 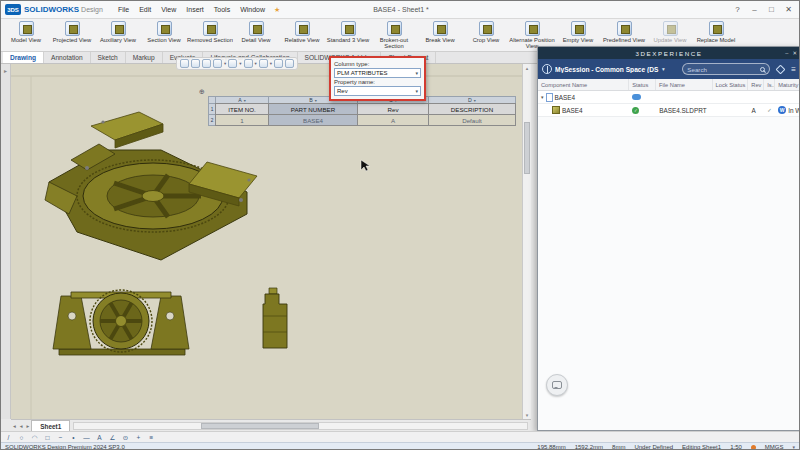 I want to click on table-move-handle-icon: ⊕, so click(x=202, y=92).